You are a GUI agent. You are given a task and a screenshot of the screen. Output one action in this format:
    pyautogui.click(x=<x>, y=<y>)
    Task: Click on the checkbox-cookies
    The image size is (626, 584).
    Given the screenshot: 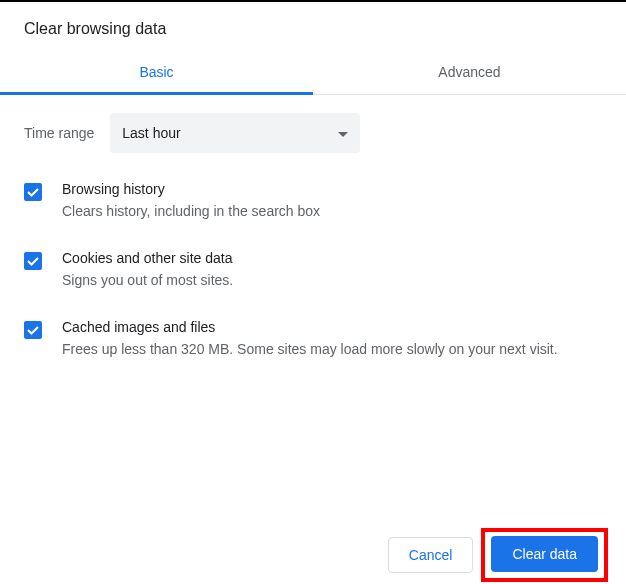 What is the action you would take?
    pyautogui.click(x=33, y=261)
    